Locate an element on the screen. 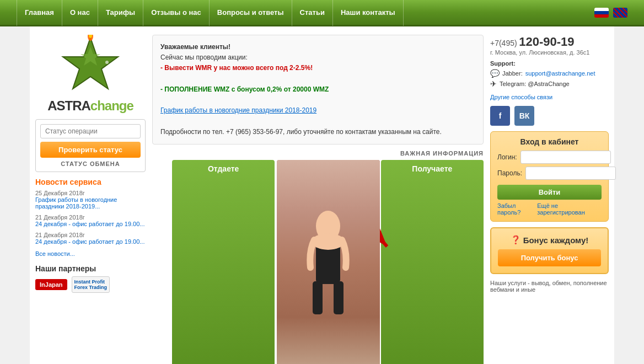 The width and height of the screenshot is (644, 364). telegram-line: ✈ Telegram: @AstraChange is located at coordinates (549, 84).